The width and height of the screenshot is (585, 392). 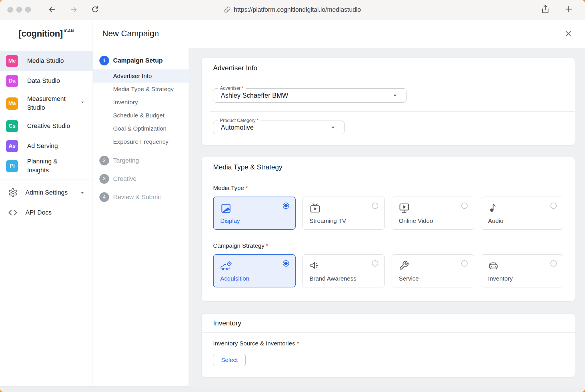 What do you see at coordinates (46, 61) in the screenshot?
I see `sidebar-item-media-studio: Me Media Studio` at bounding box center [46, 61].